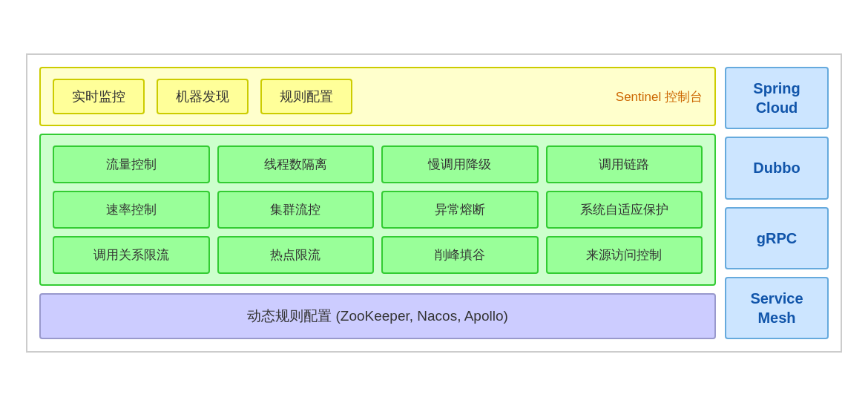  I want to click on sentinel-box-2: 机器发现, so click(203, 96).